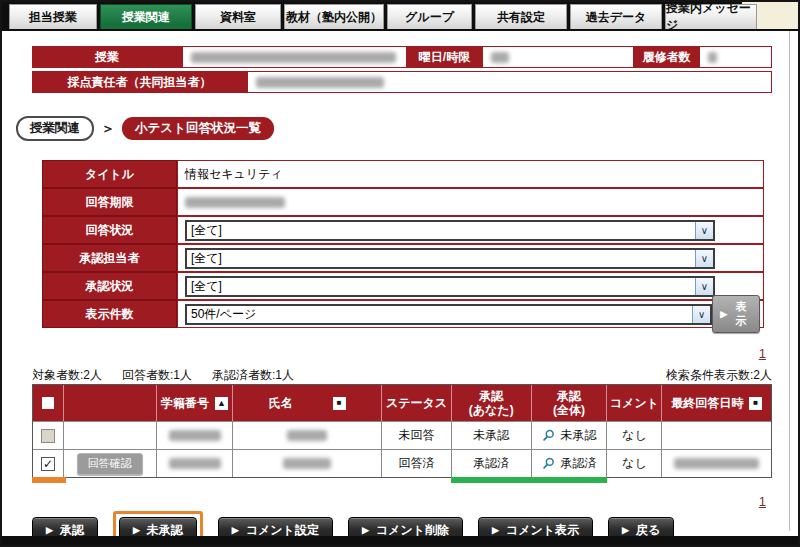  Describe the element at coordinates (206, 286) in the screenshot. I see `approval-status-selected: [全て]` at that location.